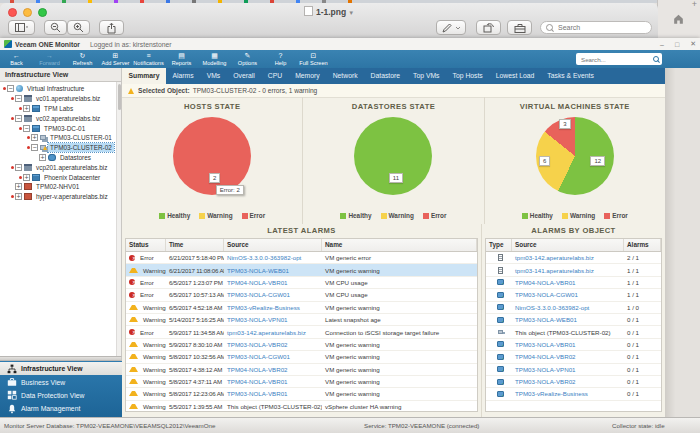  Describe the element at coordinates (195, 245) in the screenshot. I see `column-header-time: Time` at that location.